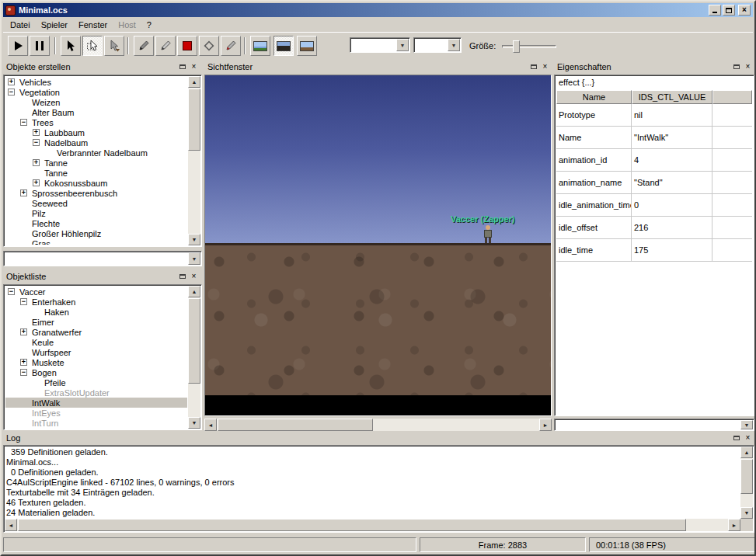  What do you see at coordinates (40, 46) in the screenshot?
I see `pause-button` at bounding box center [40, 46].